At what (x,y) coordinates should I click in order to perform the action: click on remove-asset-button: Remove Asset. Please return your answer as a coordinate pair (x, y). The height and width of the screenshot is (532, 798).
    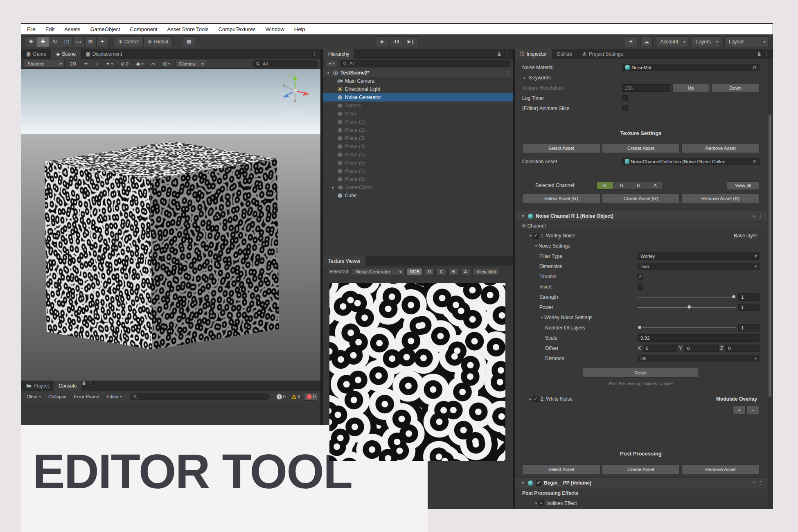
    Looking at the image, I should click on (720, 148).